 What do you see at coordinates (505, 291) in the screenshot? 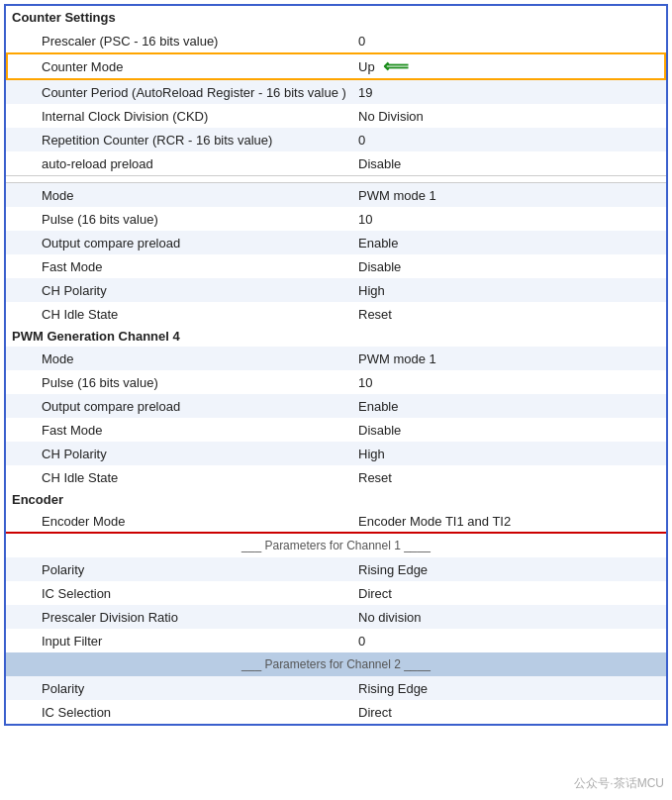
I see `pwm-ch3-polarity-value: High` at bounding box center [505, 291].